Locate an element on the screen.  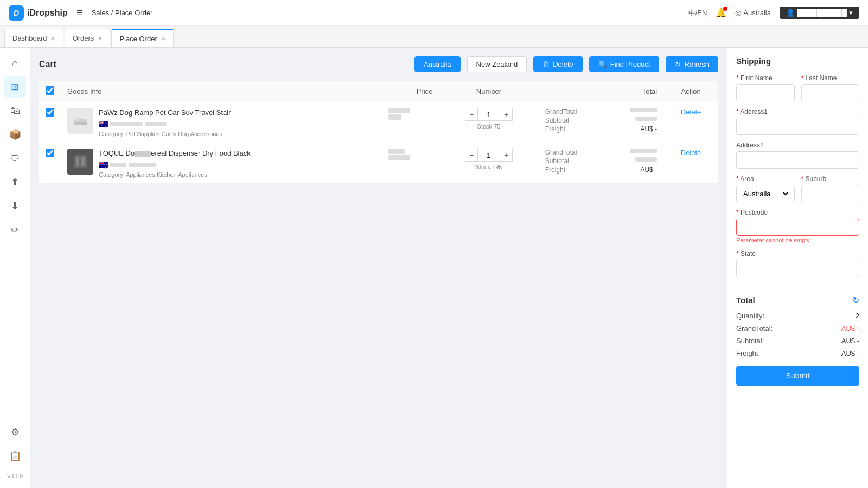
logo-text: iDropship is located at coordinates (48, 13).